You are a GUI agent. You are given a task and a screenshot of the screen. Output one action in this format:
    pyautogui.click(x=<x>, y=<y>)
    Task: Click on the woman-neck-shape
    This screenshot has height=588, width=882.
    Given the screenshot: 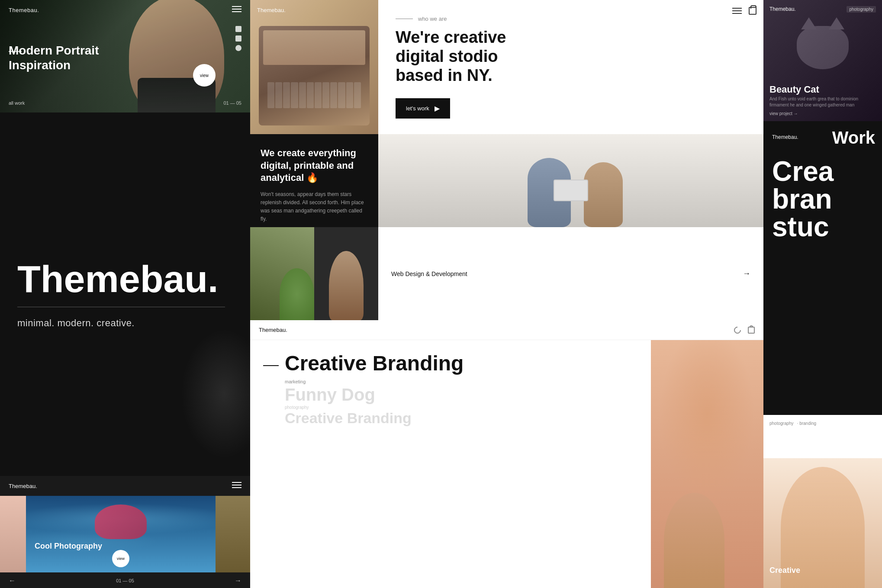 What is the action you would take?
    pyautogui.click(x=694, y=540)
    